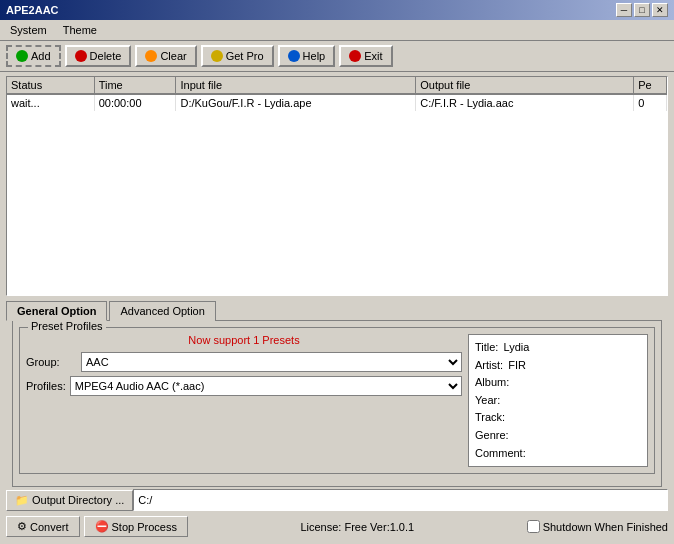  What do you see at coordinates (642, 10) in the screenshot?
I see `maximize-button: □` at bounding box center [642, 10].